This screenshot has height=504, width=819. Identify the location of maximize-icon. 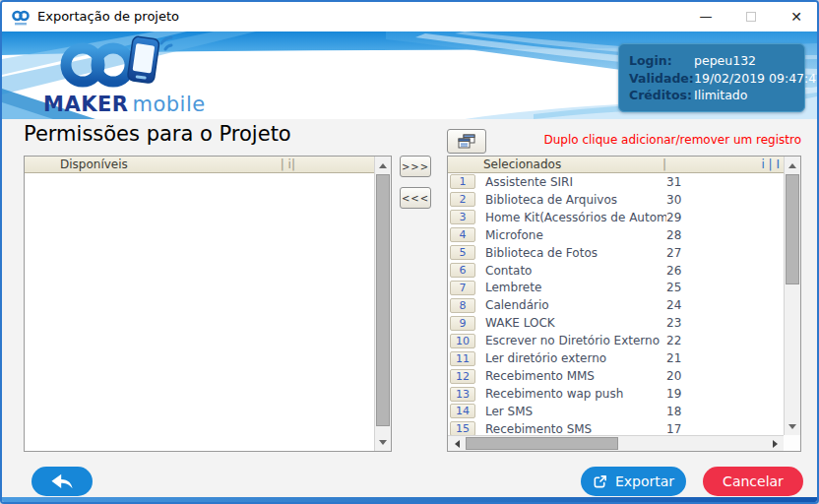
(751, 17).